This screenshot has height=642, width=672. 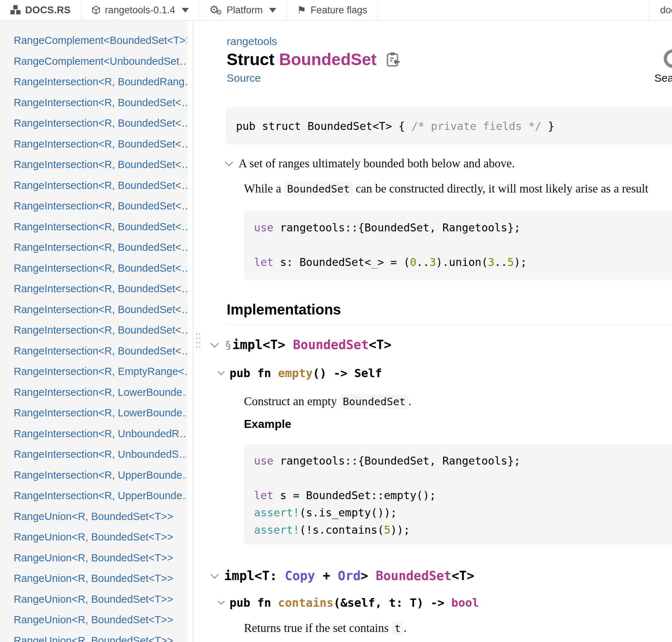 What do you see at coordinates (405, 628) in the screenshot?
I see `method-doc-text: .` at bounding box center [405, 628].